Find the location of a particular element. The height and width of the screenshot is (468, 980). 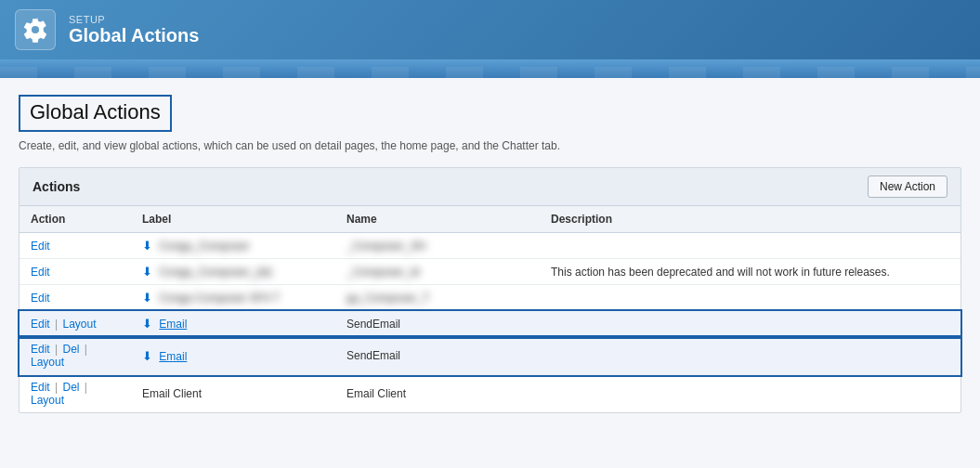

setup-label: SETUP is located at coordinates (134, 20).